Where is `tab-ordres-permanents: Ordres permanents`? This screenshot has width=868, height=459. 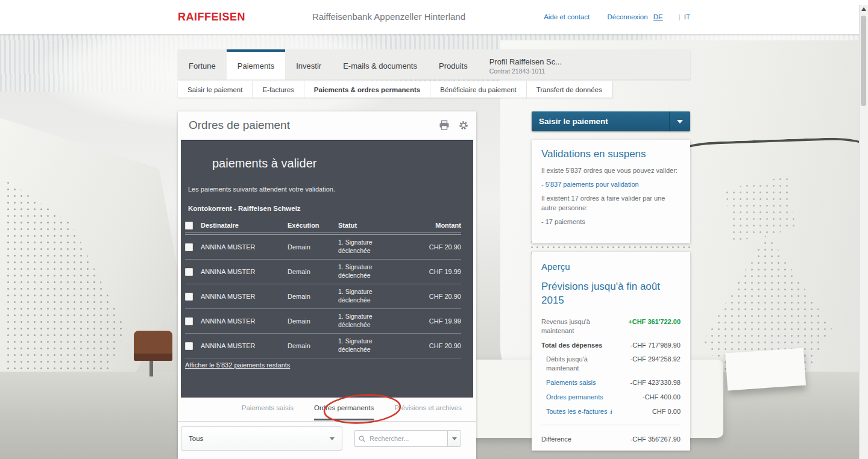 tab-ordres-permanents: Ordres permanents is located at coordinates (344, 412).